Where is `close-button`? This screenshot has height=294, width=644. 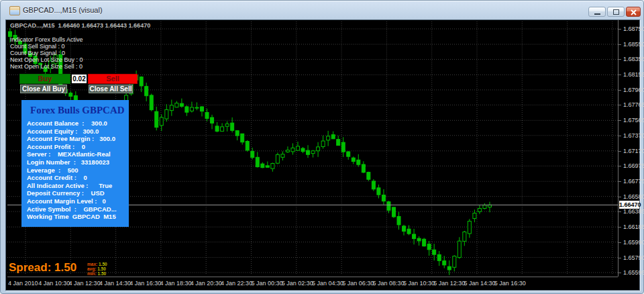 close-button is located at coordinates (633, 12).